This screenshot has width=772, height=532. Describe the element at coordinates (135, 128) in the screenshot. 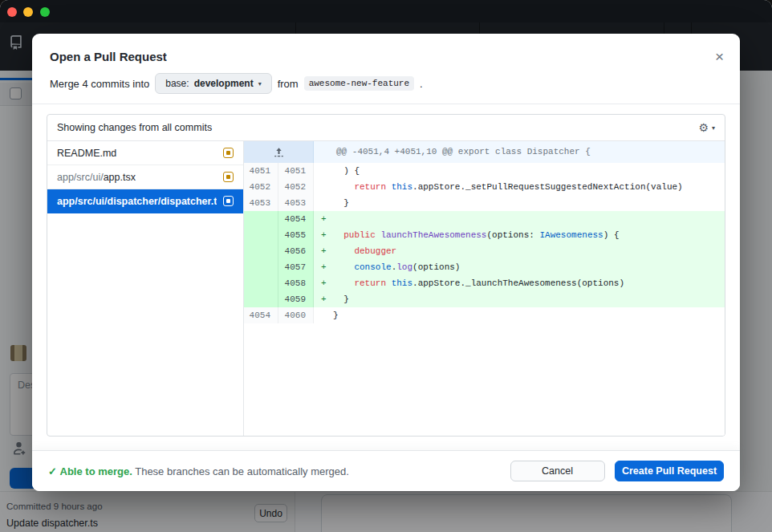

I see `showing-changes-label: Showing changes from all commits` at that location.